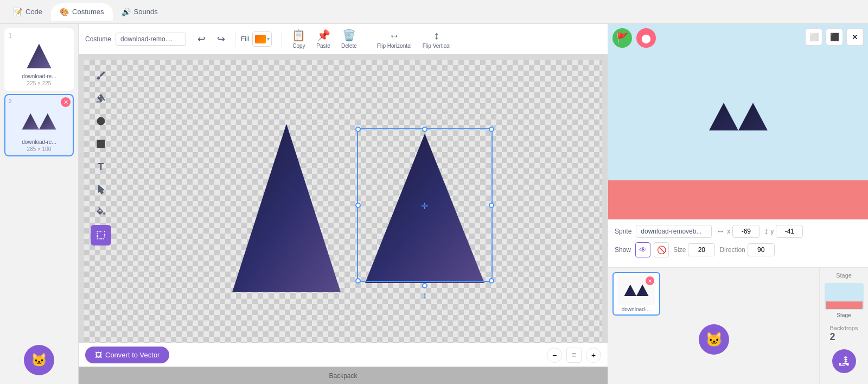 The height and width of the screenshot is (384, 868). I want to click on costume-delete-btn-2: ✕, so click(66, 102).